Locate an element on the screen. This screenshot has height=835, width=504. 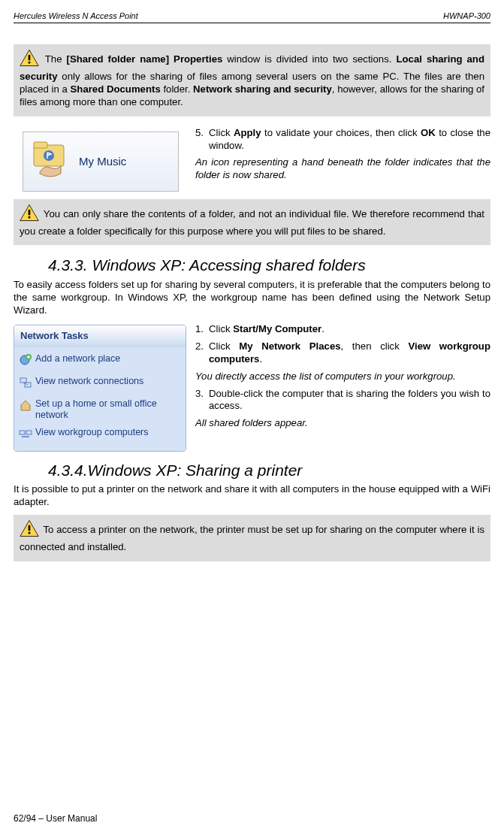
nettasks-item-add: Add a network place is located at coordinates (100, 362).